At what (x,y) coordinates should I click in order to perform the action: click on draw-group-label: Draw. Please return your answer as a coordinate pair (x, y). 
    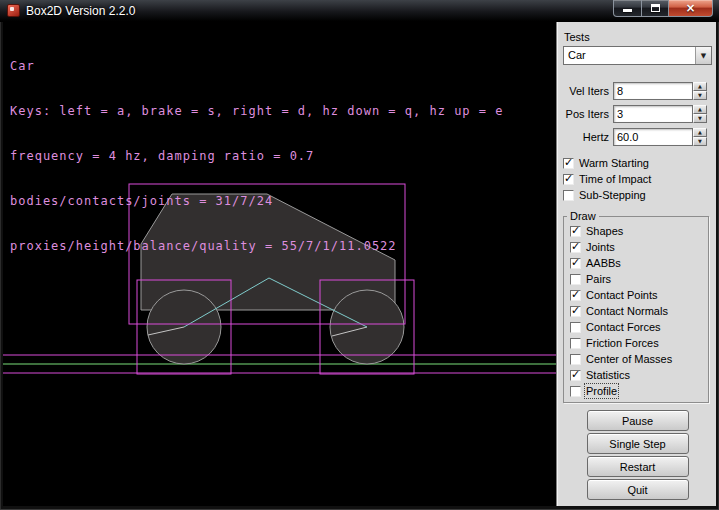
    Looking at the image, I should click on (583, 216).